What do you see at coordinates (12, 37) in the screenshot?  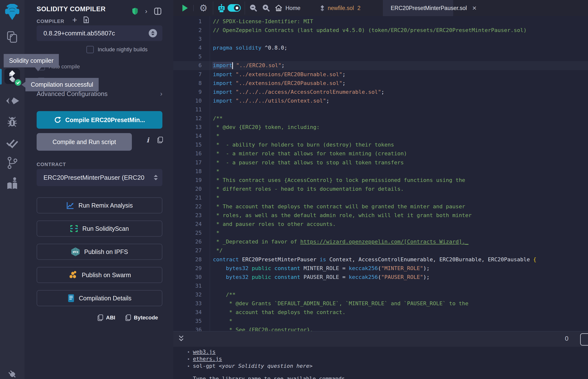 I see `file-explorer-icon` at bounding box center [12, 37].